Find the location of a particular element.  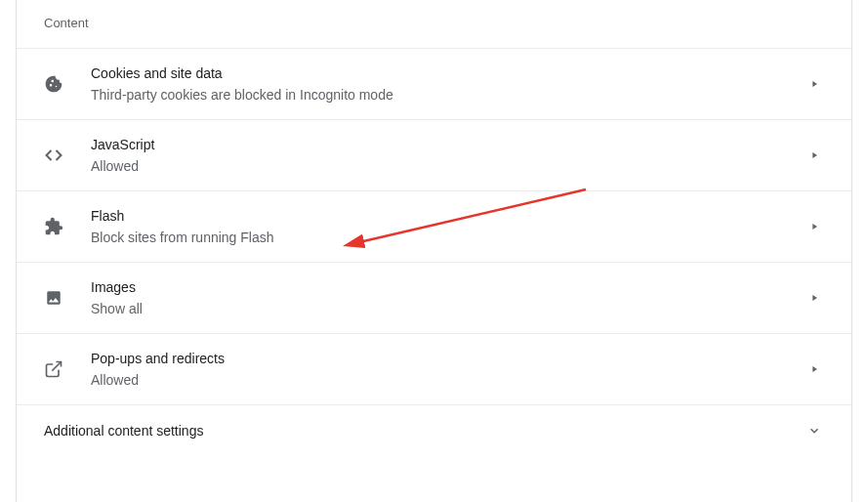

row-flash-texts: Flash Block sites from running Flash is located at coordinates (447, 227).